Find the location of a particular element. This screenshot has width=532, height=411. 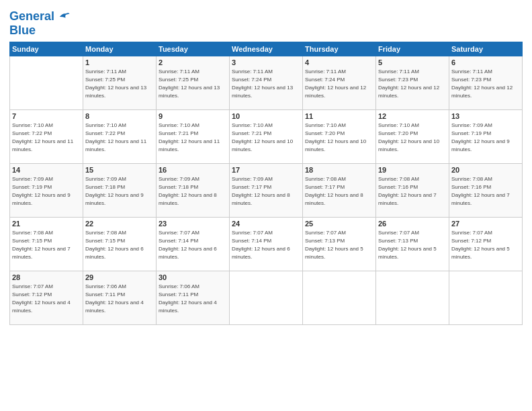

calendar-cell: 19 Sunrise: 7:08 AM Sunset: 7:16 PM Dayl… is located at coordinates (412, 190).